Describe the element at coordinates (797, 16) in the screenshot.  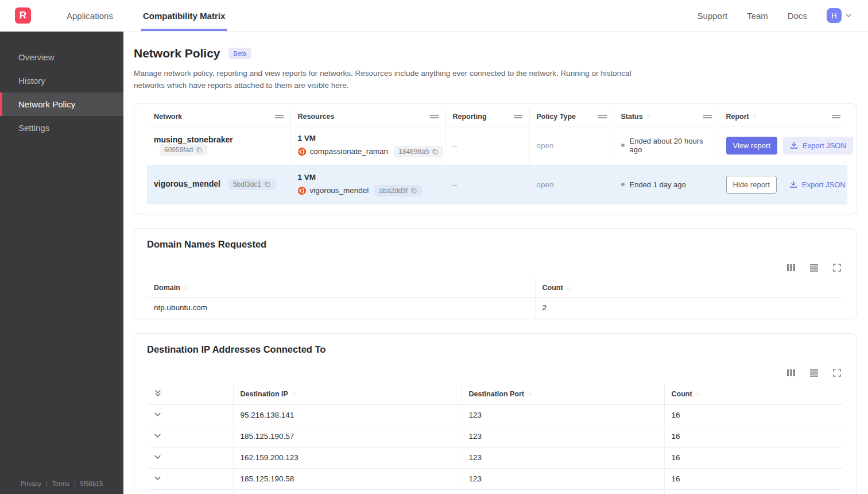
I see `nav-link-docs: Docs` at that location.